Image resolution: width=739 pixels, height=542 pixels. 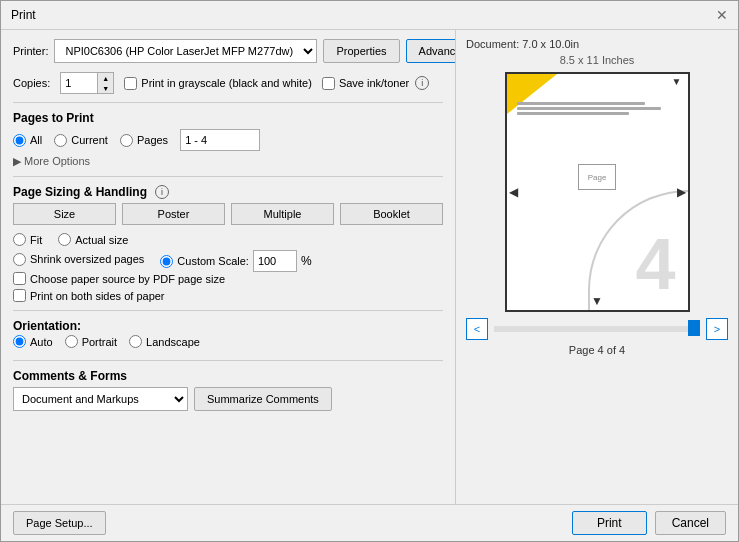 I want to click on radio-actual: Actual size, so click(x=93, y=240).